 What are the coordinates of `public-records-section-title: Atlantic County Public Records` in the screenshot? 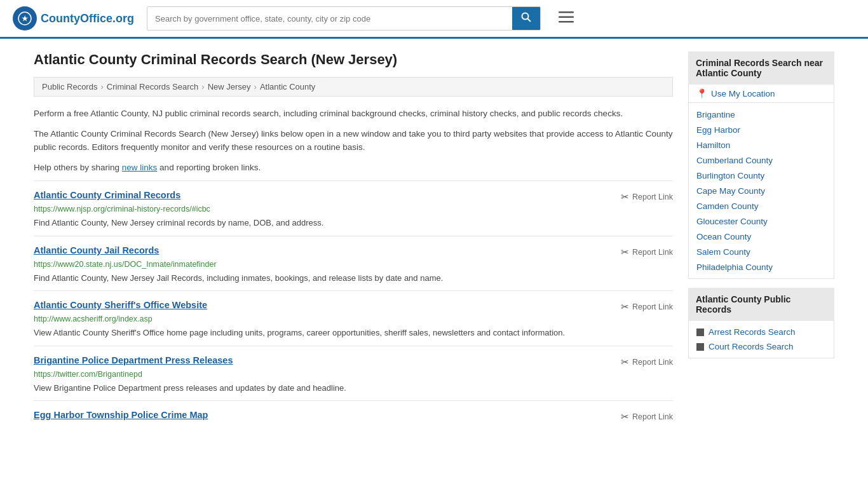 It's located at (761, 304).